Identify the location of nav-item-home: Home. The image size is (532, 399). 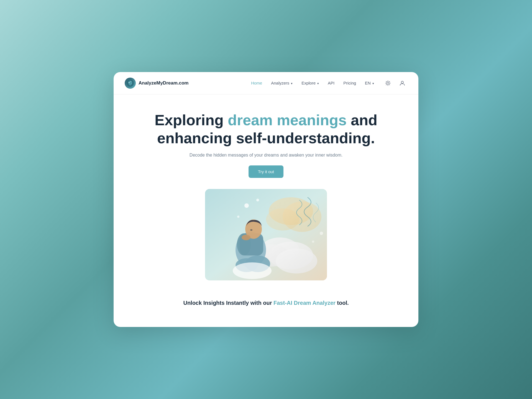
(257, 83).